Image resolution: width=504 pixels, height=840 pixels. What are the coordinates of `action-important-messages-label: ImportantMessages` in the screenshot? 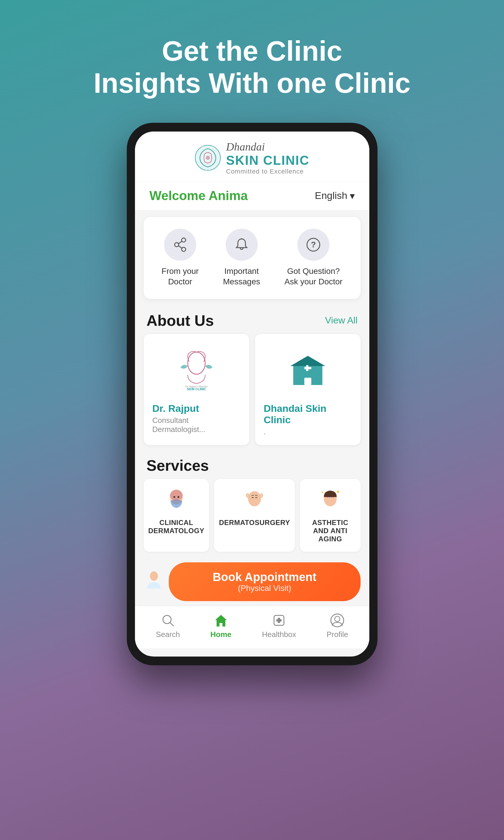 It's located at (242, 277).